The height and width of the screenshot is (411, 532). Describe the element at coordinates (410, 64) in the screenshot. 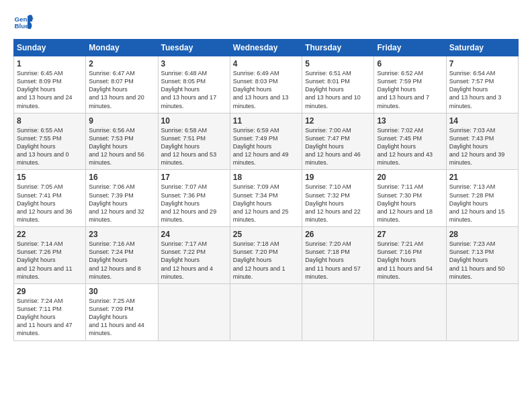

I see `day-number: 6` at that location.